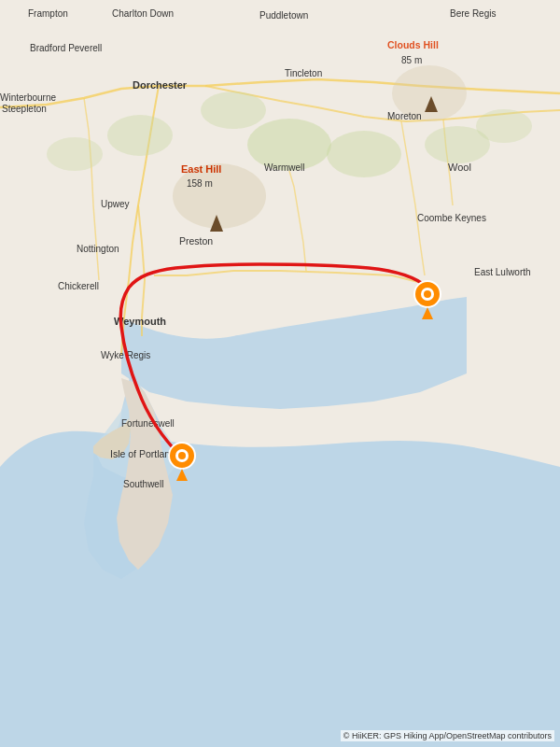  I want to click on svg-text: Preston, so click(196, 241).